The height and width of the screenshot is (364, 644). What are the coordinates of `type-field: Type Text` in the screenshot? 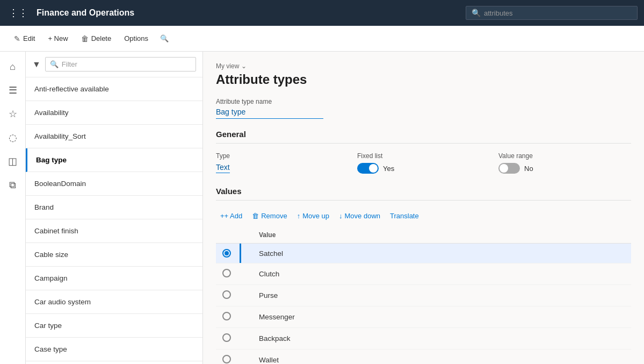 It's located at (283, 163).